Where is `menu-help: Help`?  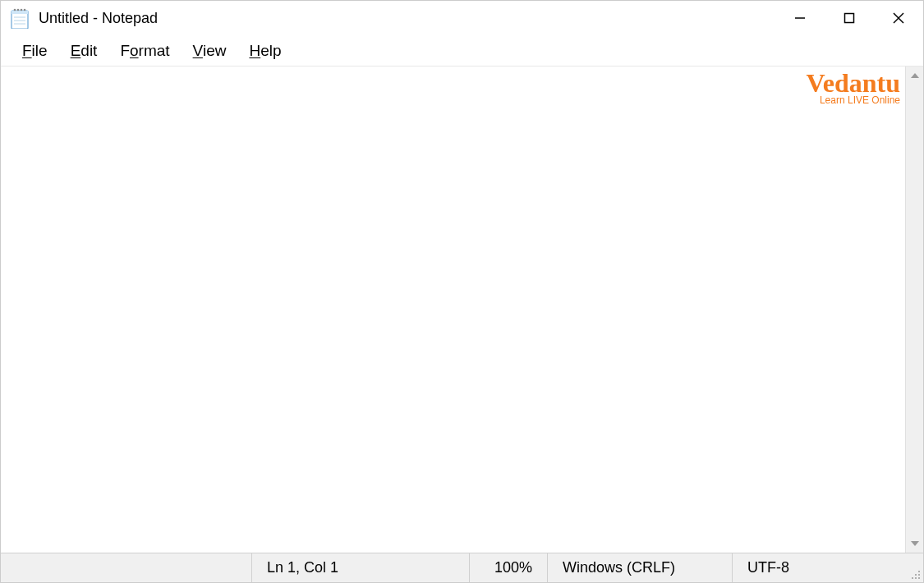 menu-help: Help is located at coordinates (264, 51).